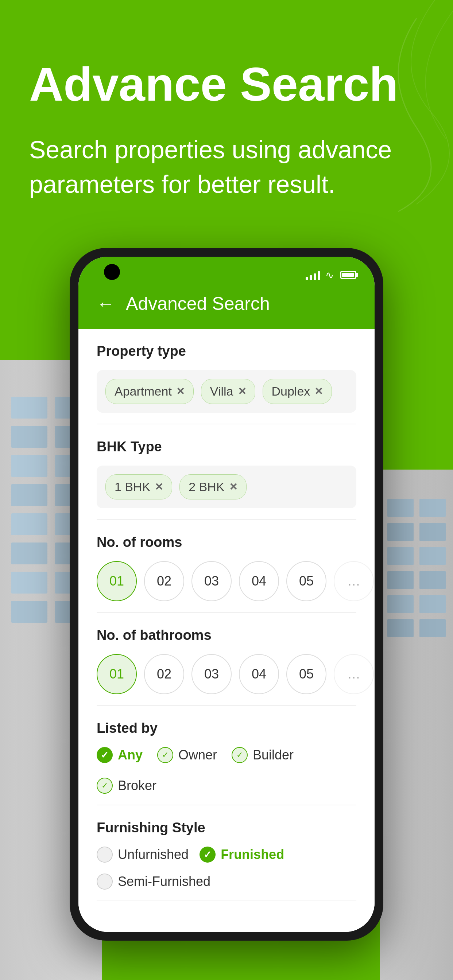 The width and height of the screenshot is (453, 980). What do you see at coordinates (226, 581) in the screenshot?
I see `rooms-number-row: 01 02 03 04 05 …` at bounding box center [226, 581].